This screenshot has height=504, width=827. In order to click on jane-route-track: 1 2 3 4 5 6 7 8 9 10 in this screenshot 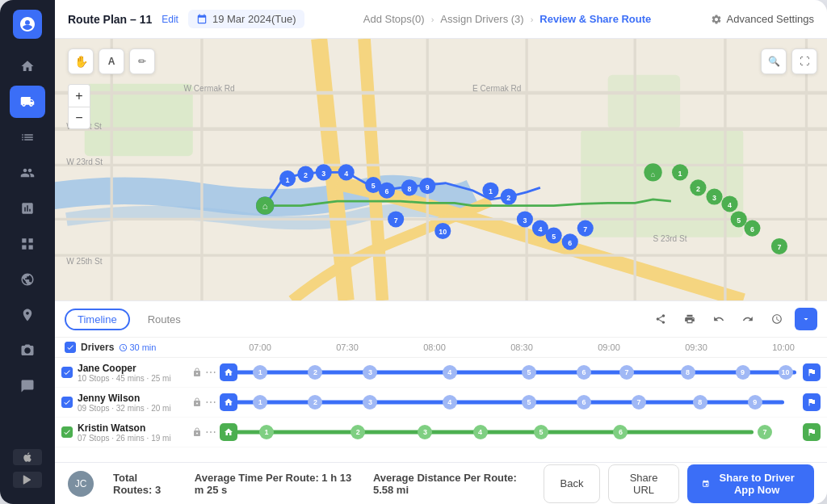, I will do `click(522, 372)`.